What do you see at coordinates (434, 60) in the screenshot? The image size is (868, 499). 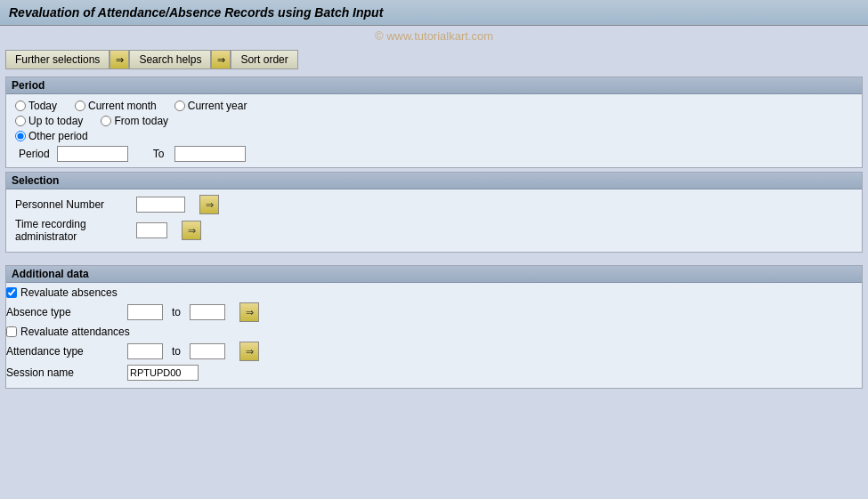 I see `toolbar: Further selections ⇒ Search helps ⇒ Sort…` at bounding box center [434, 60].